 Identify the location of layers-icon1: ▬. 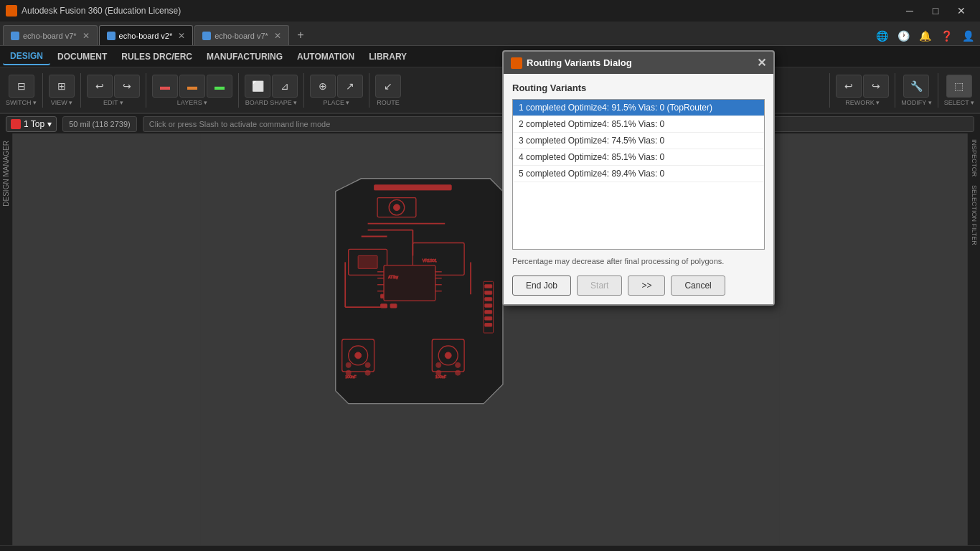
(165, 86).